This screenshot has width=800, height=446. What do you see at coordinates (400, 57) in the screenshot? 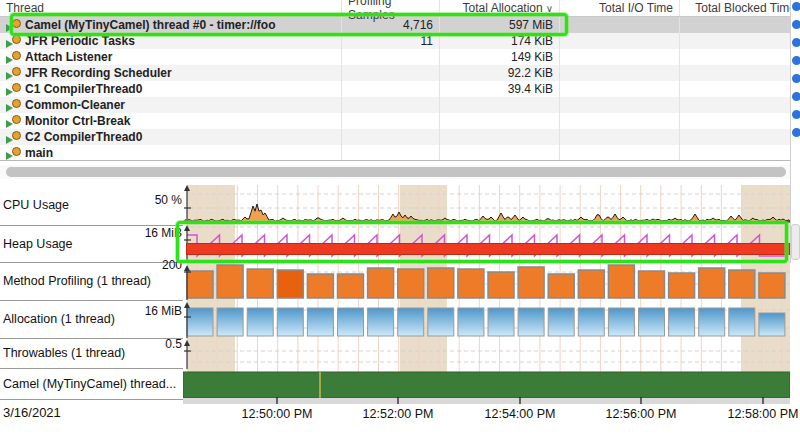
I see `thread-row: Attach Listener149 KiB` at bounding box center [400, 57].